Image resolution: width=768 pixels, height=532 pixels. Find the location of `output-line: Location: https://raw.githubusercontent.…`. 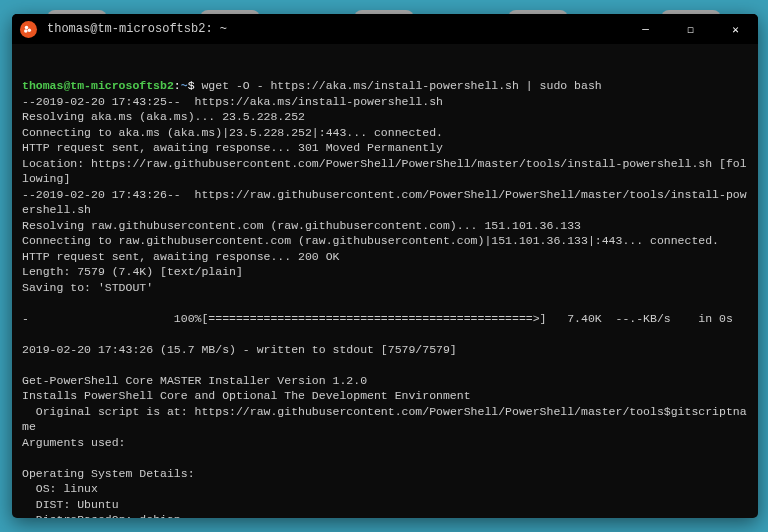

output-line: Location: https://raw.githubusercontent.… is located at coordinates (385, 172).